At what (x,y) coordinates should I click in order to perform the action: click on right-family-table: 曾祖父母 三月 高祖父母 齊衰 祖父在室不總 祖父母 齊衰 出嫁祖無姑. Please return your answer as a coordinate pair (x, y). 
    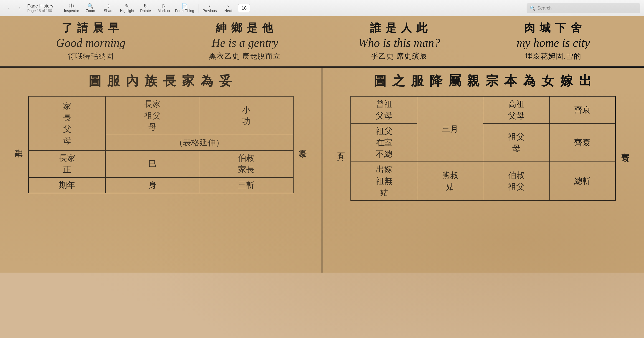
    Looking at the image, I should click on (483, 148).